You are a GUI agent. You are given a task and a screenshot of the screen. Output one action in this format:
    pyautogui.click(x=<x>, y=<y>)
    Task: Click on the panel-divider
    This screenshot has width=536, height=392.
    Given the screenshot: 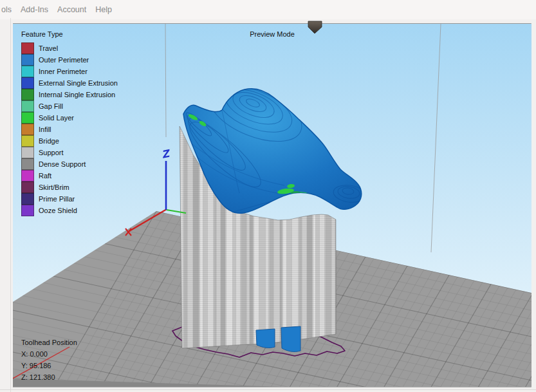 What is the action you would take?
    pyautogui.click(x=10, y=205)
    